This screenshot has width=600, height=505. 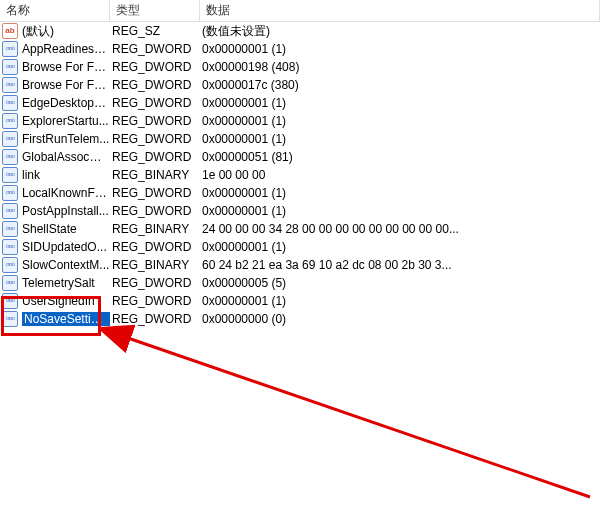 I want to click on registry-value-row: linkREG_BINARY1e 00 00 00, so click(x=300, y=175).